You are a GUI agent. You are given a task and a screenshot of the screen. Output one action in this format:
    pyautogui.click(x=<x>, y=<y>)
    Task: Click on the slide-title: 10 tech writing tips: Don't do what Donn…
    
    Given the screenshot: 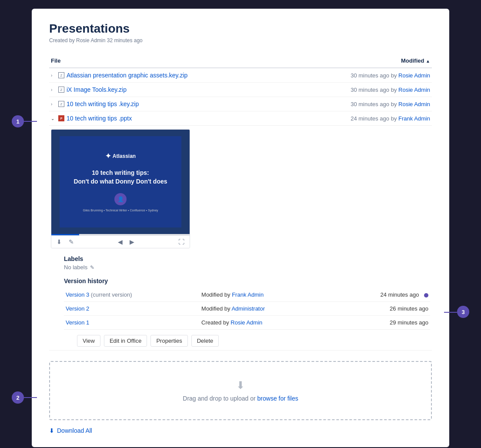 What is the action you would take?
    pyautogui.click(x=120, y=177)
    